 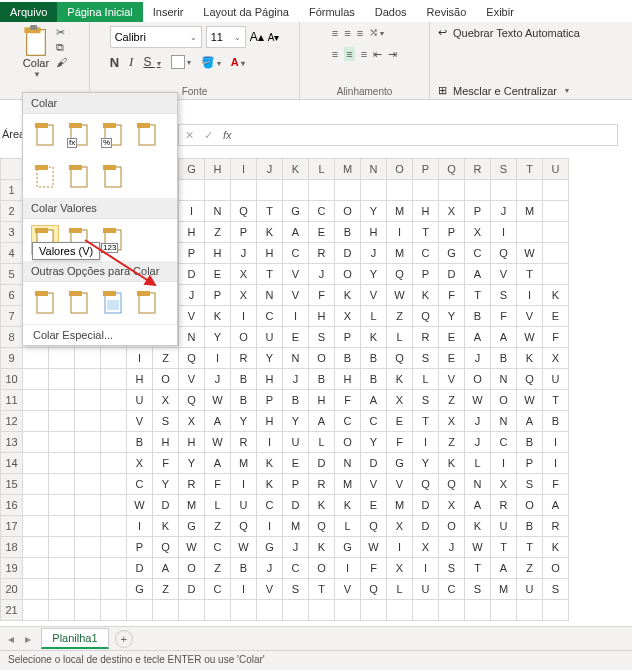 I want to click on cell-K21, so click(x=296, y=610).